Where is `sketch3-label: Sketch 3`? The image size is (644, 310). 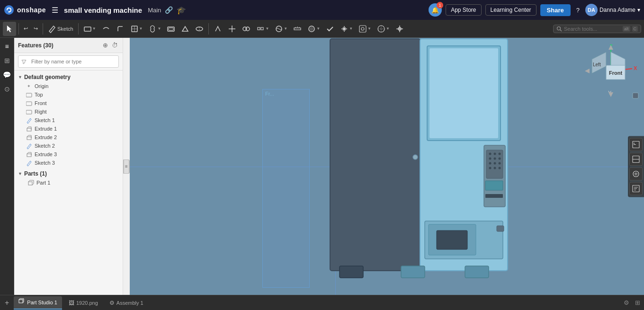 sketch3-label: Sketch 3 is located at coordinates (45, 163).